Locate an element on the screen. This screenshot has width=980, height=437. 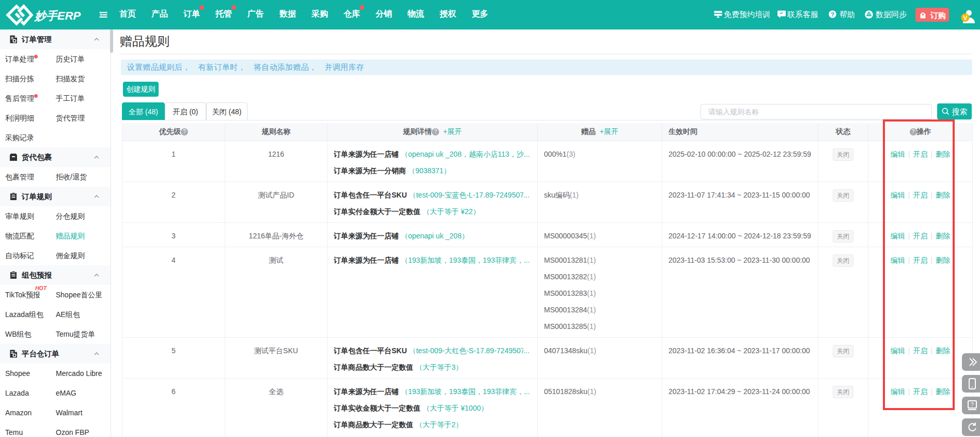
svg-text: V is located at coordinates (965, 18).